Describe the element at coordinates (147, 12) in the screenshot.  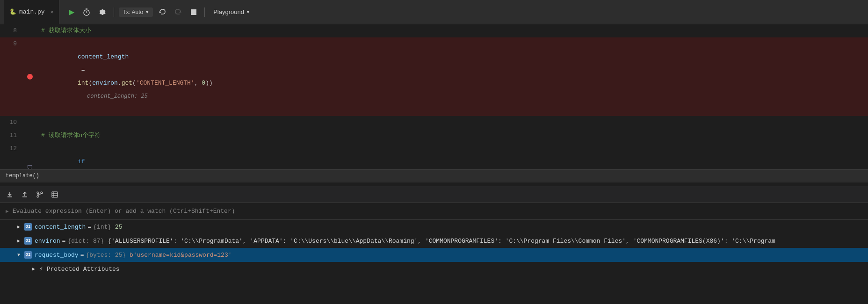
I see `tx-chevron: ▼` at that location.